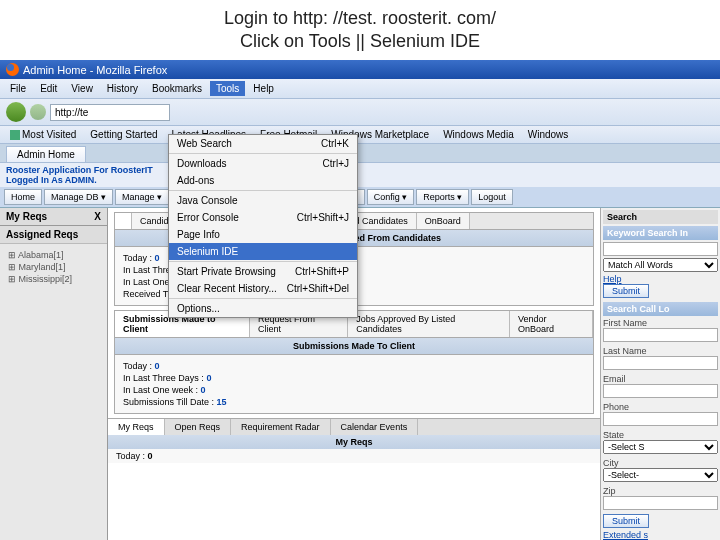  What do you see at coordinates (660, 217) in the screenshot?
I see `search-header: Search` at bounding box center [660, 217].